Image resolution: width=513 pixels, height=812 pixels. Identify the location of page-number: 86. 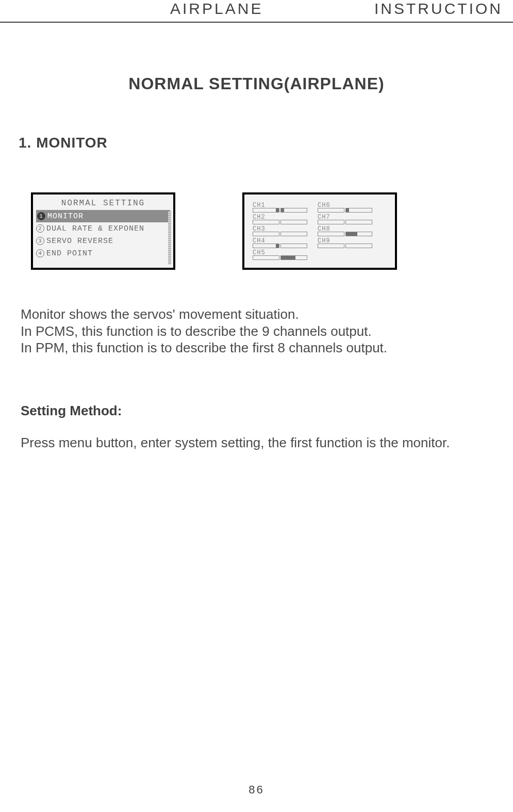
(257, 790).